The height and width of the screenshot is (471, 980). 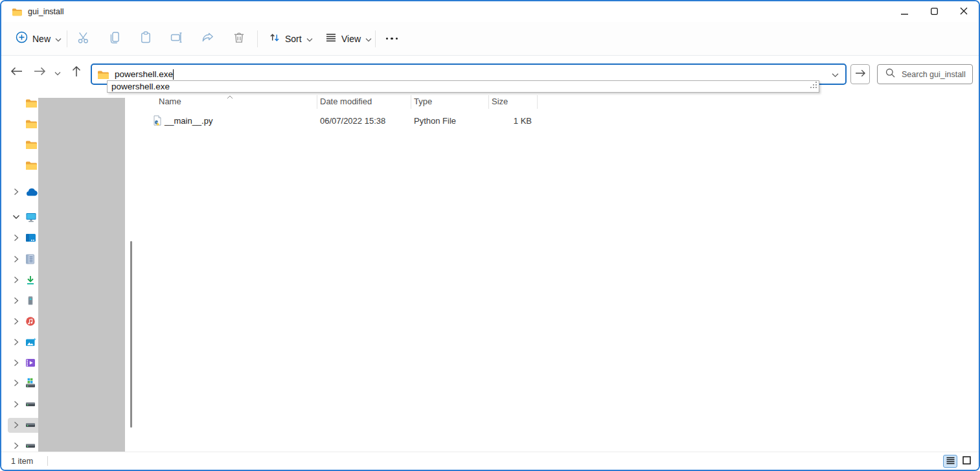 What do you see at coordinates (40, 73) in the screenshot?
I see `forward-button` at bounding box center [40, 73].